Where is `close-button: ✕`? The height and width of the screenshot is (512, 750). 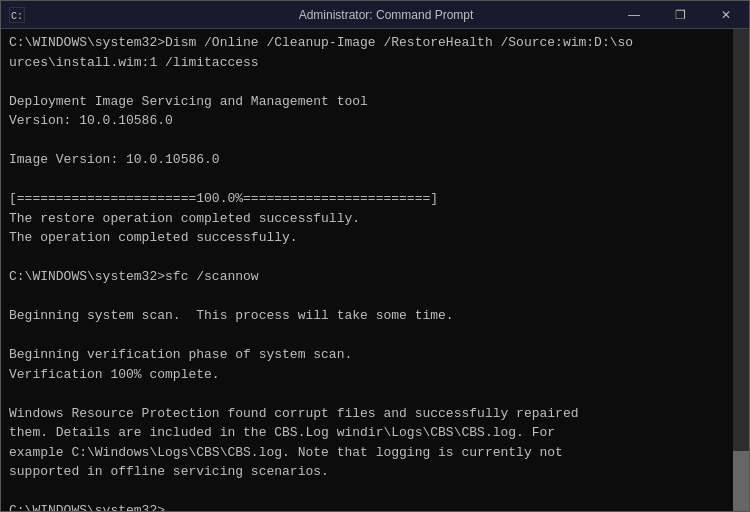 close-button: ✕ is located at coordinates (726, 15).